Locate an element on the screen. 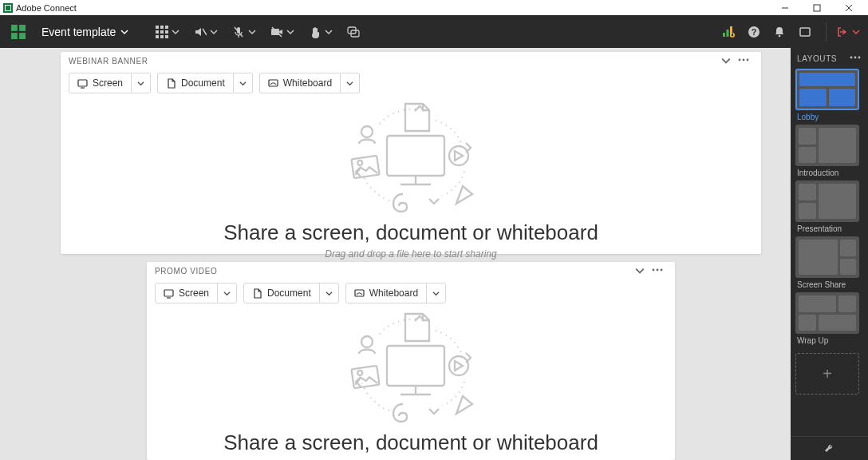 The image size is (868, 460). layout-label: Presentation is located at coordinates (830, 228).